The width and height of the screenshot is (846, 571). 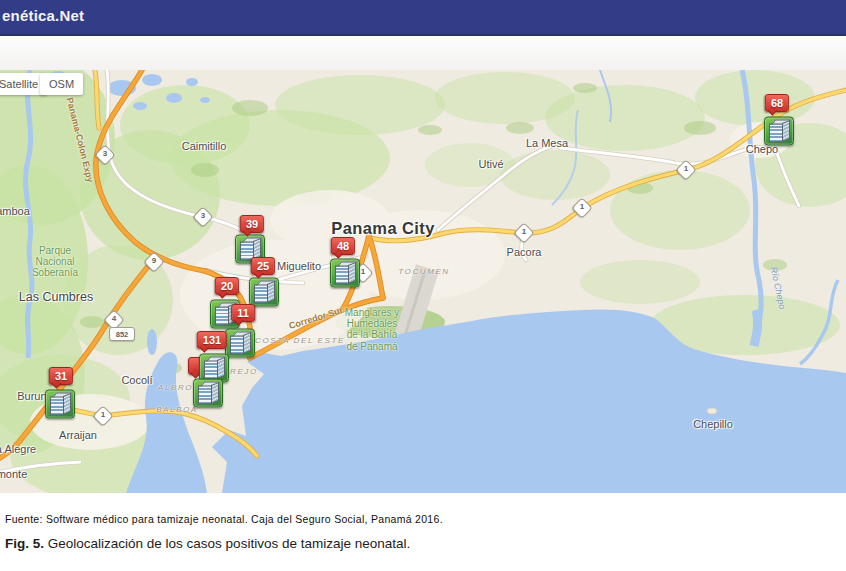 What do you see at coordinates (14, 474) in the screenshot?
I see `town-label: monte` at bounding box center [14, 474].